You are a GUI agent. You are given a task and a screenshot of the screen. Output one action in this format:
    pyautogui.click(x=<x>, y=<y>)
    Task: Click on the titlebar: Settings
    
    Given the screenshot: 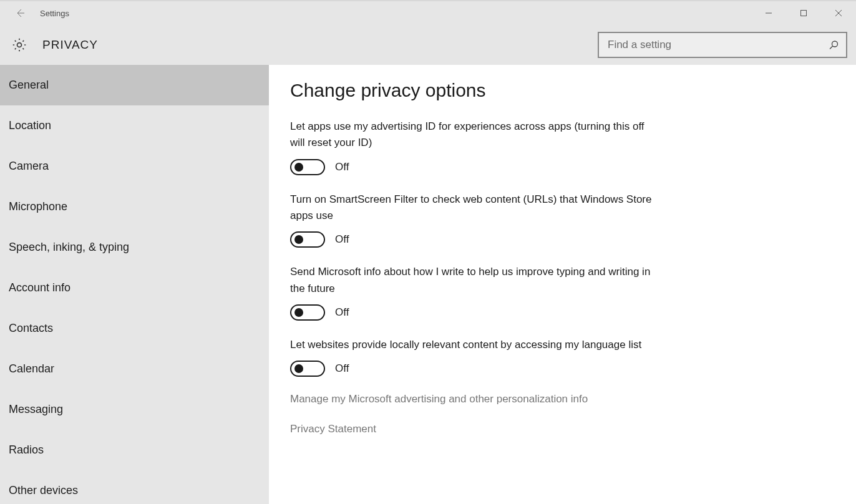 What is the action you would take?
    pyautogui.click(x=428, y=12)
    